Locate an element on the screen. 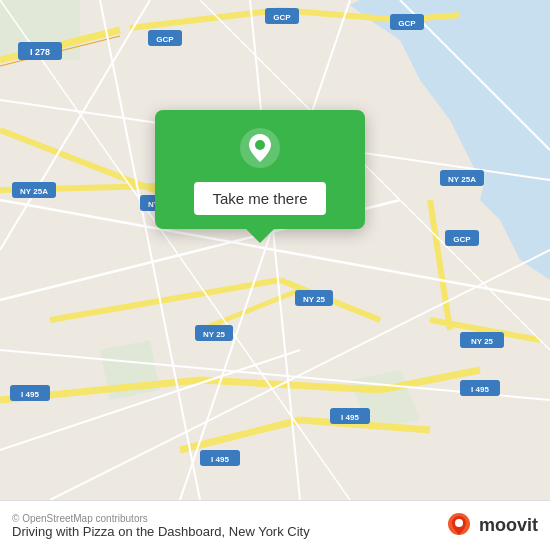 The height and width of the screenshot is (550, 550). bottom-left-info: © OpenStreetMap contributors Driving wit… is located at coordinates (161, 526).